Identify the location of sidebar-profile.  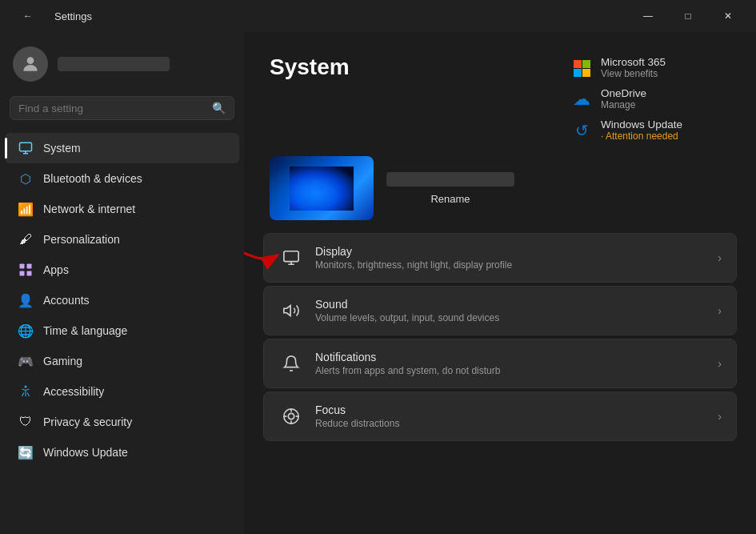
(122, 62).